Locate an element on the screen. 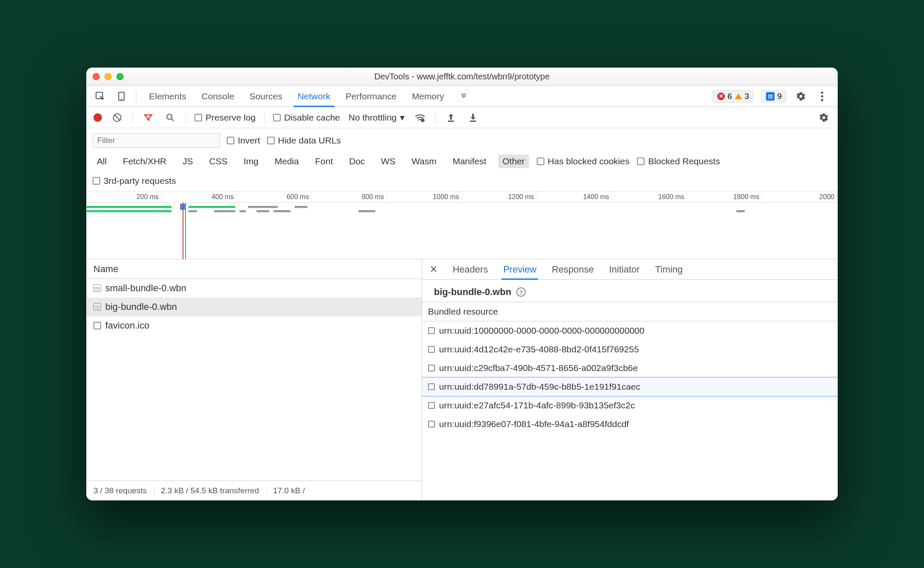 The image size is (924, 568). type-chip-ws: WS is located at coordinates (388, 161).